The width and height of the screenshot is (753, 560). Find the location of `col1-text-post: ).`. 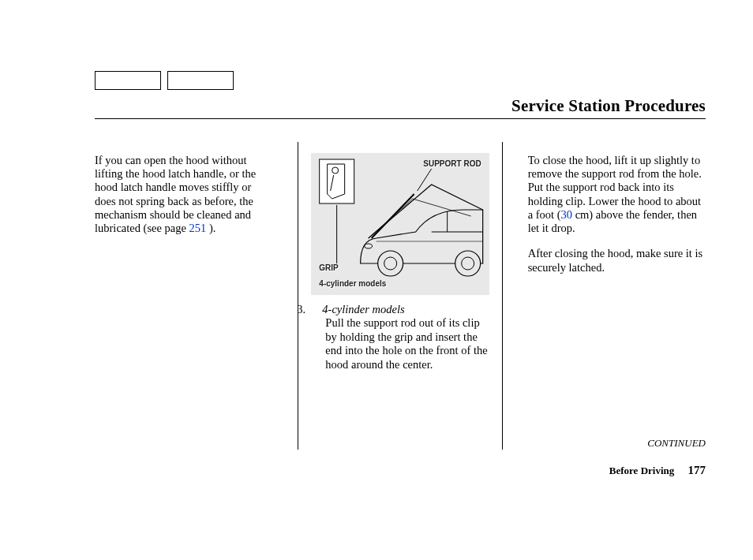

col1-text-post: ). is located at coordinates (211, 228).